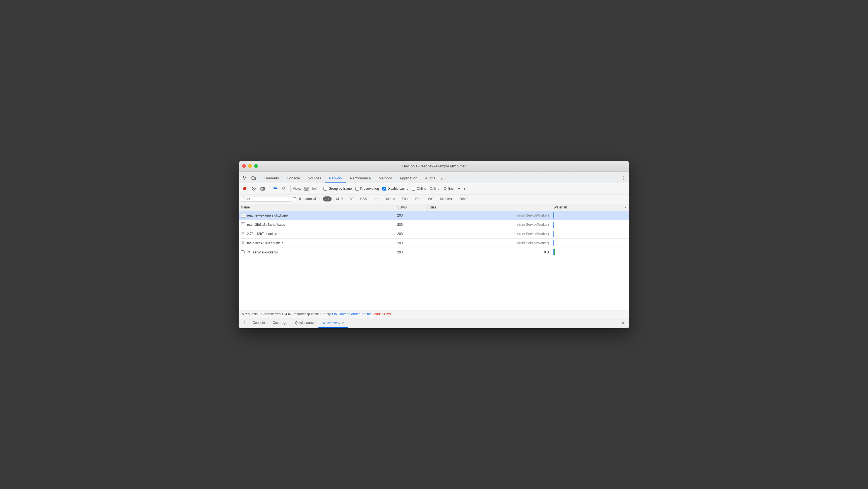 The image size is (868, 489). I want to click on bottom-tab-coverage: Coverage, so click(280, 323).